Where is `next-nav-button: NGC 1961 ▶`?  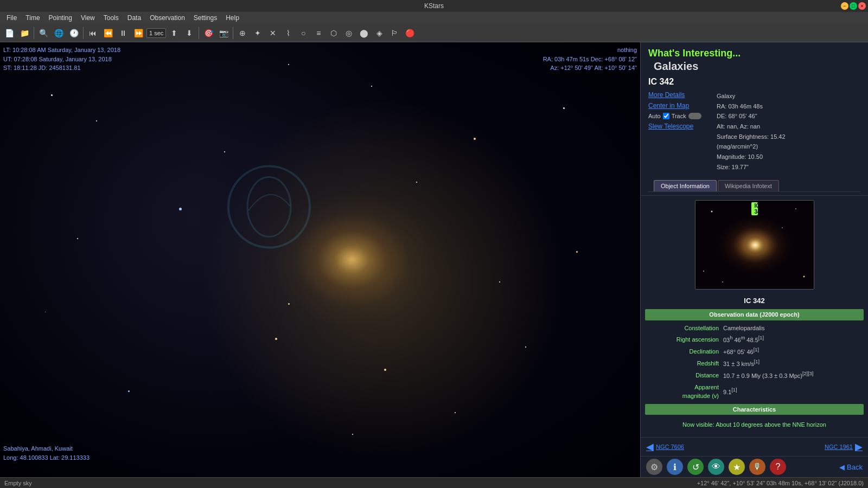 next-nav-button: NGC 1961 ▶ is located at coordinates (844, 447).